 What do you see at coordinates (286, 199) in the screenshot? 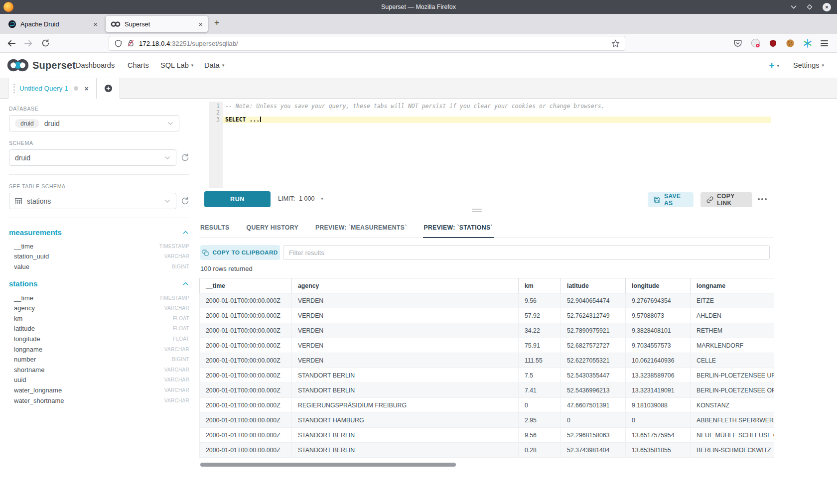
I see `limit-label: LIMIT:` at bounding box center [286, 199].